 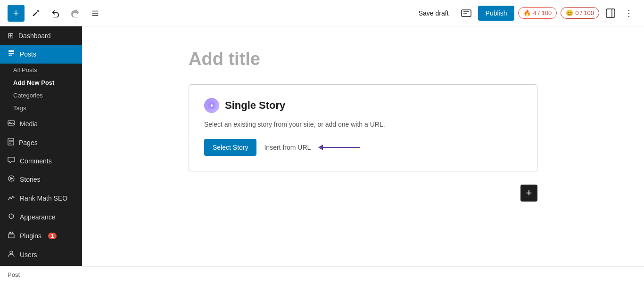 I want to click on appearance-icon, so click(x=11, y=217).